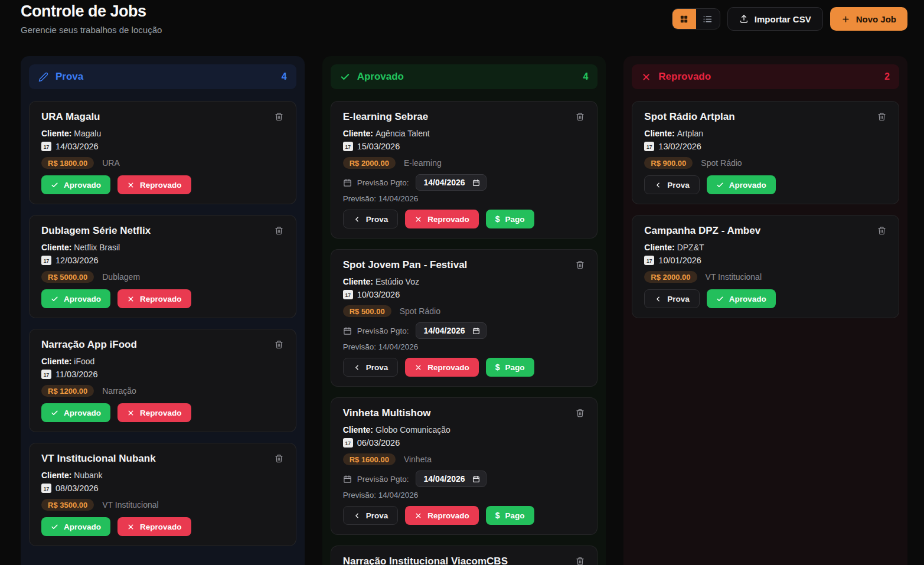  What do you see at coordinates (347, 183) in the screenshot?
I see `calendar-icon` at bounding box center [347, 183].